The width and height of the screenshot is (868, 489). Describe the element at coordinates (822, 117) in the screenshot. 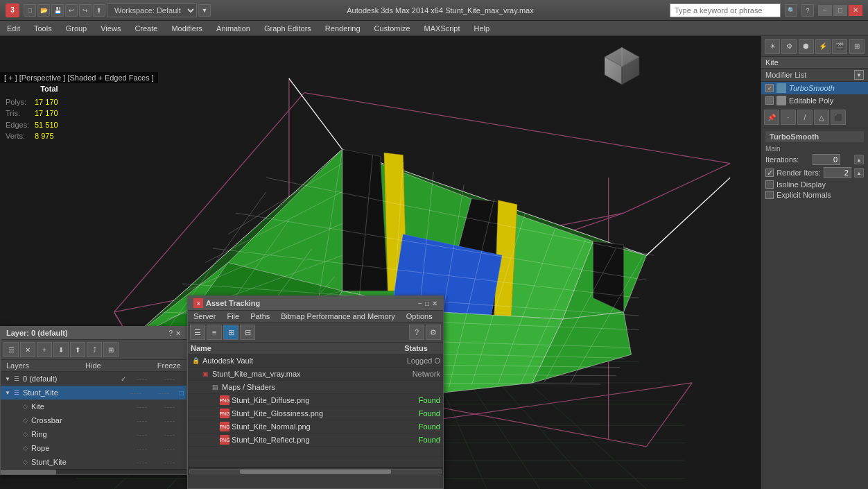

I see `tool-face: △` at that location.